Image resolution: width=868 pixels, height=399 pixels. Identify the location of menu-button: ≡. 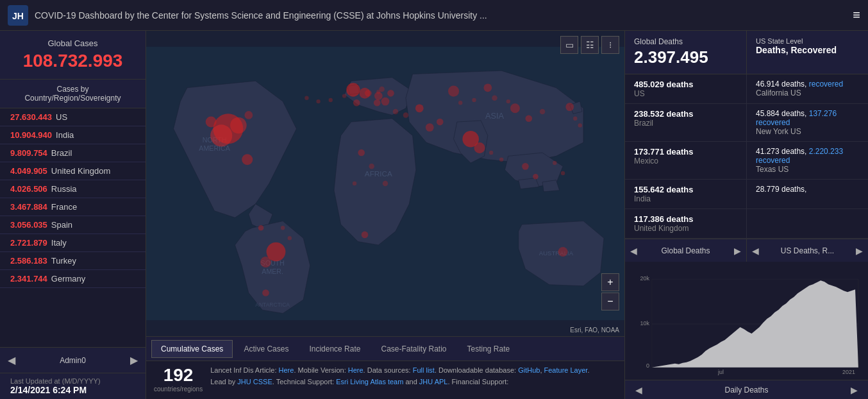
(856, 15).